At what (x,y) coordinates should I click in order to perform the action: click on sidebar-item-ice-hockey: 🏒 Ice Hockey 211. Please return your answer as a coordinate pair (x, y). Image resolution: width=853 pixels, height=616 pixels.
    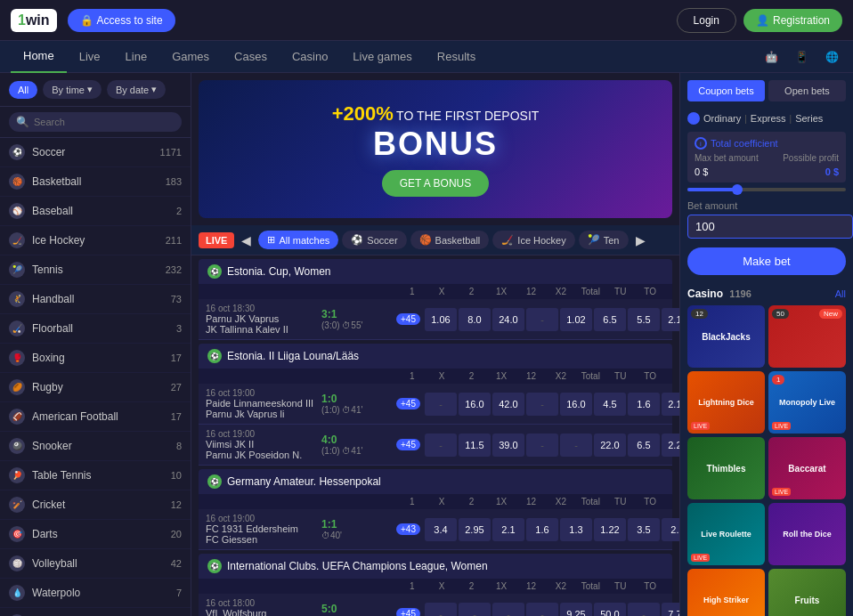
    Looking at the image, I should click on (95, 240).